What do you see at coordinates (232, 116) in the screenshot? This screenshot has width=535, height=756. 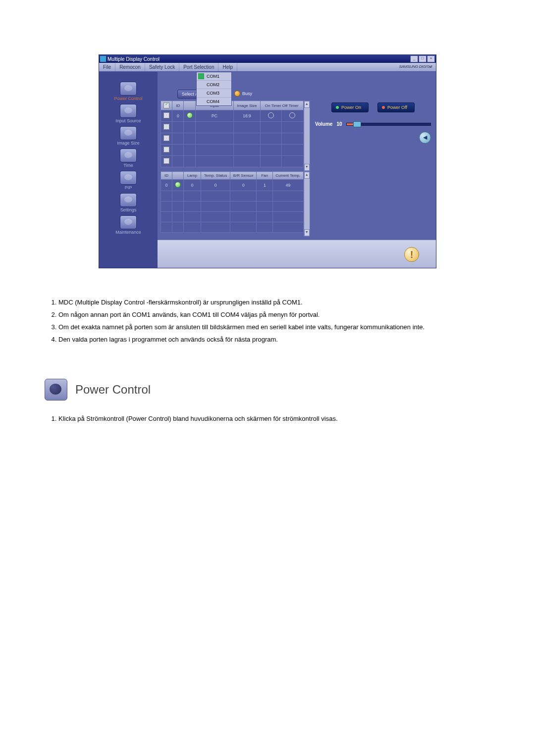 I see `table-row: 0 PC 16:9` at bounding box center [232, 116].